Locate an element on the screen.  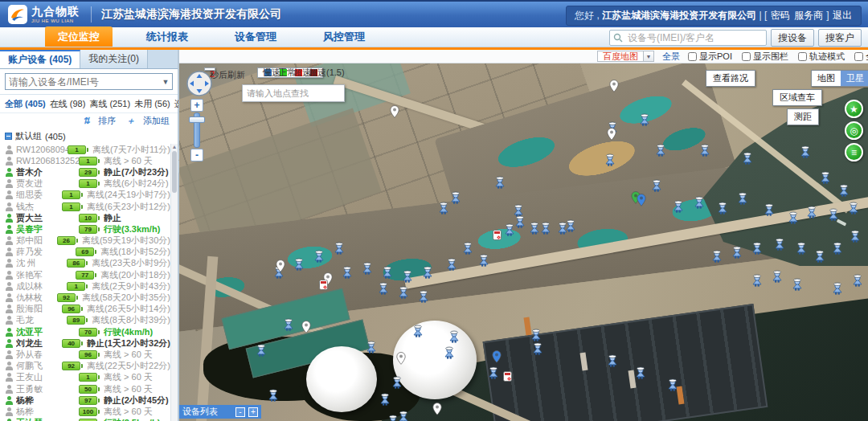
user-name: 江苏盐城港滨海港投资开发有限公司 is located at coordinates (679, 15).